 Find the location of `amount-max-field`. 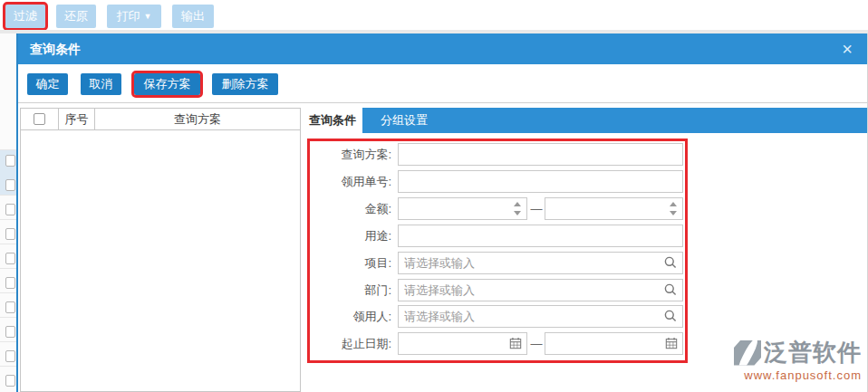

amount-max-field is located at coordinates (614, 208).